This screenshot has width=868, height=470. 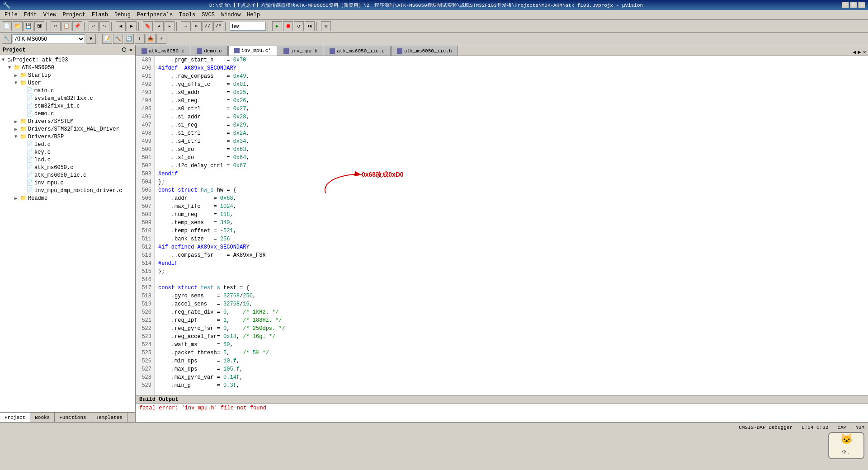 What do you see at coordinates (18, 26) in the screenshot?
I see `open-button: 📂` at bounding box center [18, 26].